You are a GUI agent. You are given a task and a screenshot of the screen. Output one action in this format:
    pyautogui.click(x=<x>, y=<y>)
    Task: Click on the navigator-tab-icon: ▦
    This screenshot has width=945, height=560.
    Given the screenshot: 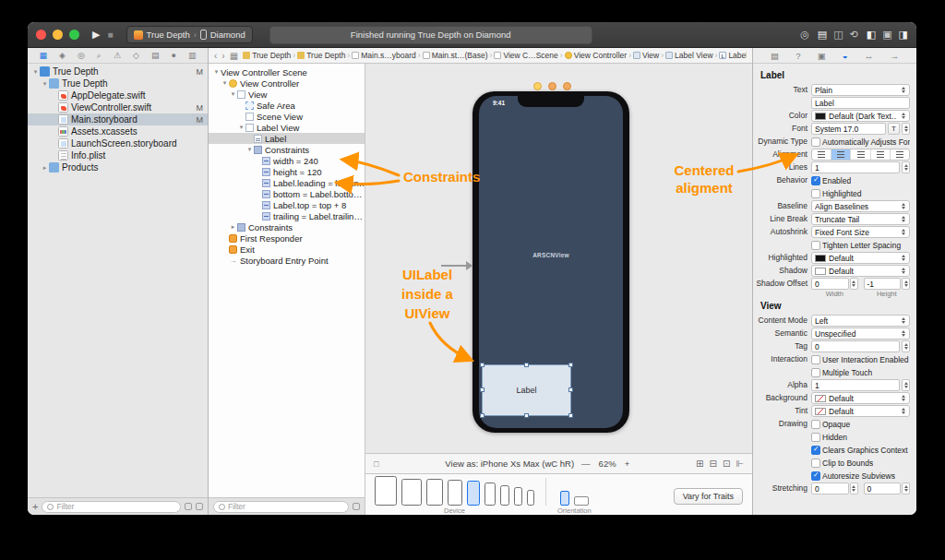 What is the action you would take?
    pyautogui.click(x=44, y=55)
    